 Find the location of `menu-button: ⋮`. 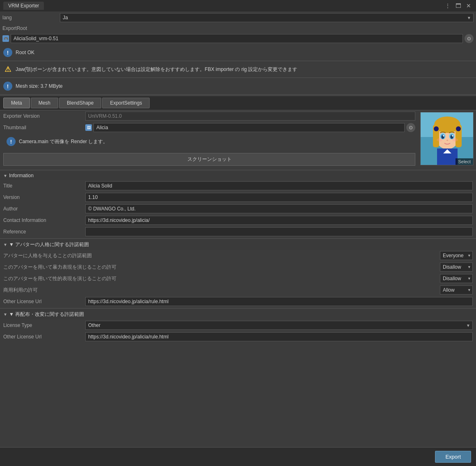

menu-button: ⋮ is located at coordinates (448, 6).